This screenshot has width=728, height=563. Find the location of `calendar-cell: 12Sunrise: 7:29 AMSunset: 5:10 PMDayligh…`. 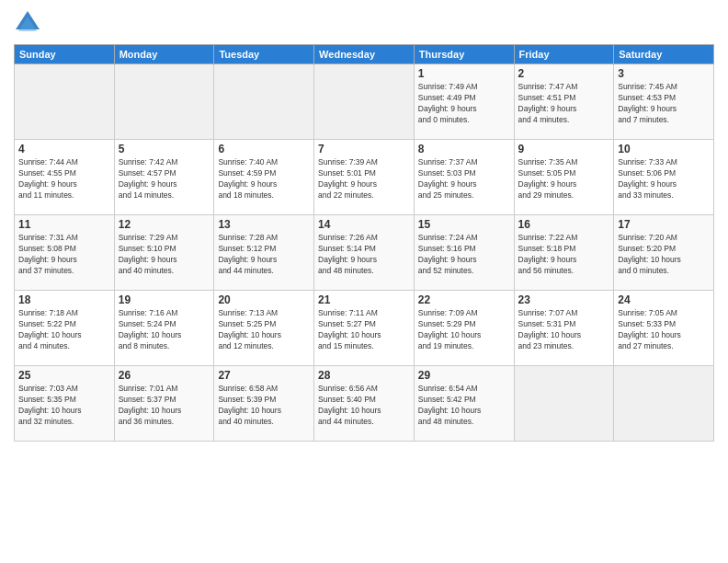

calendar-cell: 12Sunrise: 7:29 AMSunset: 5:10 PMDayligh… is located at coordinates (164, 253).